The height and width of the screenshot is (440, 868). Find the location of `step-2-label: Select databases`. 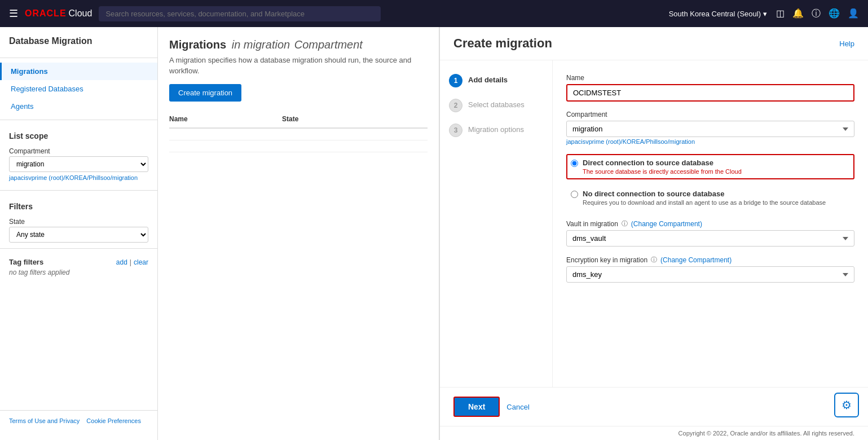

step-2-label: Select databases is located at coordinates (496, 104).